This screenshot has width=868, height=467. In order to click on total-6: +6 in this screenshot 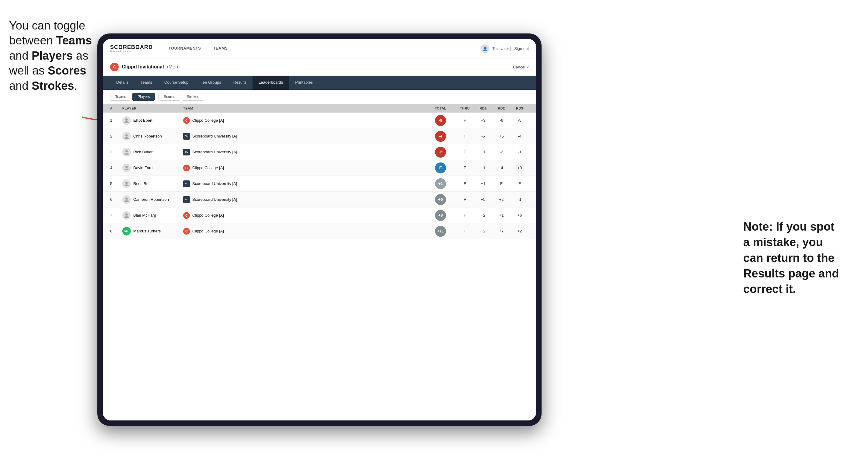, I will do `click(441, 199)`.